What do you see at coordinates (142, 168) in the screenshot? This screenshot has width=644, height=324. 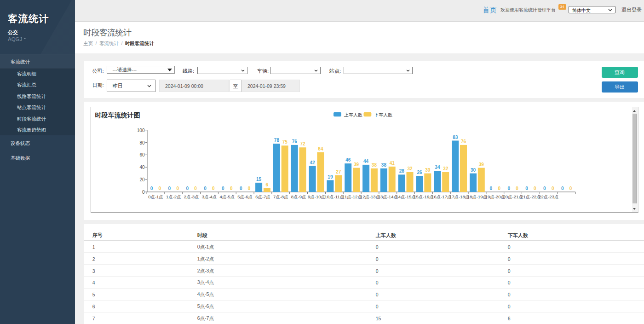 I see `svg-text: 40` at bounding box center [142, 168].